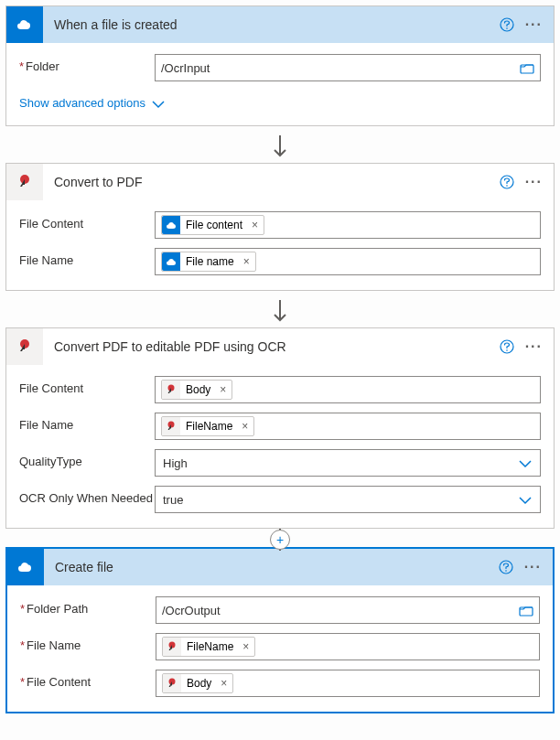  I want to click on add-step-button: +, so click(280, 540).